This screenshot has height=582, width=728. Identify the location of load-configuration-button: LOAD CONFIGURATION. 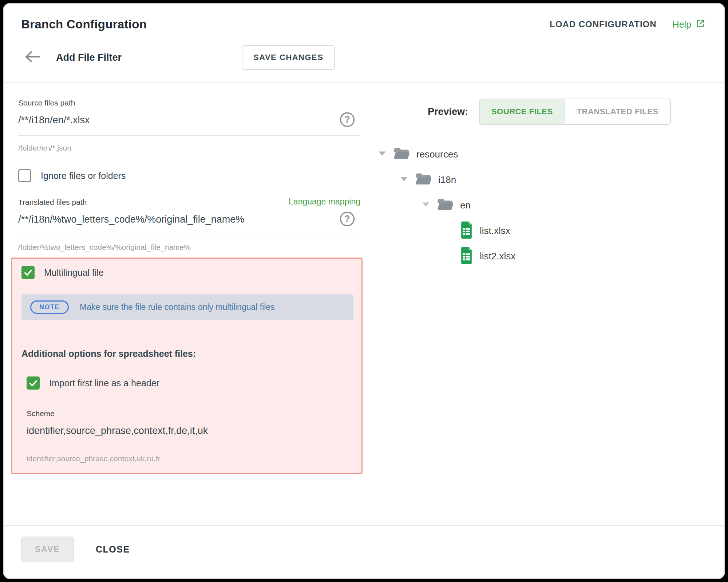
(603, 24).